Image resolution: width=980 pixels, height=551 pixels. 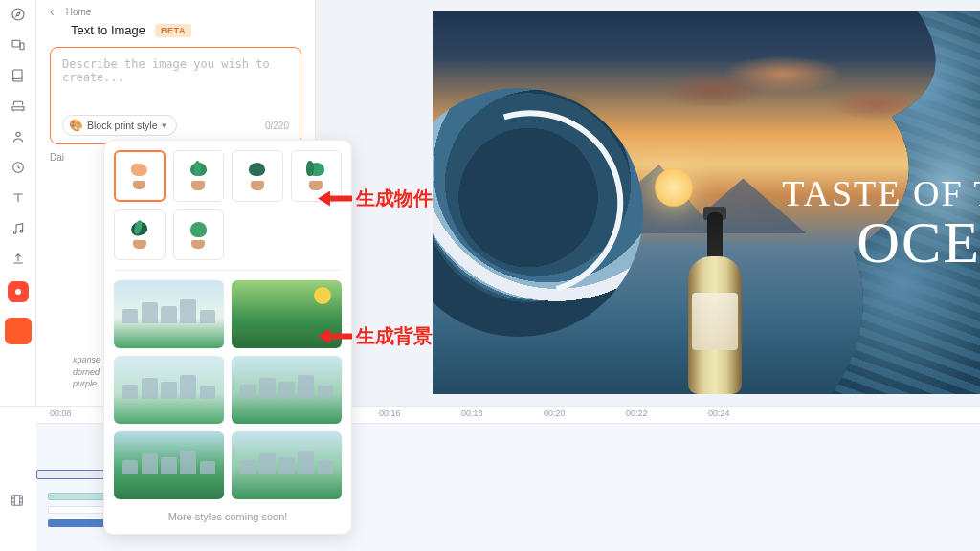 I want to click on ruler-tick: 00:22, so click(x=637, y=413).